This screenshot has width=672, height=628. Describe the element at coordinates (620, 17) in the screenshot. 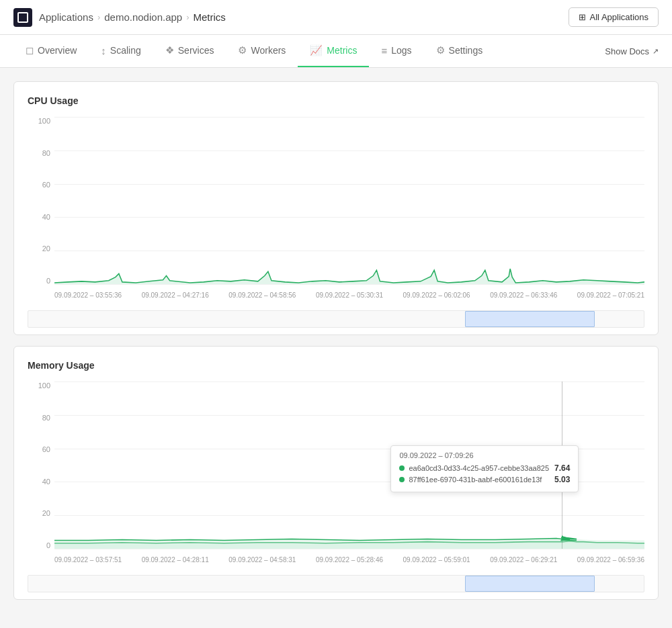

I see `all-apps-label: All Applications` at that location.